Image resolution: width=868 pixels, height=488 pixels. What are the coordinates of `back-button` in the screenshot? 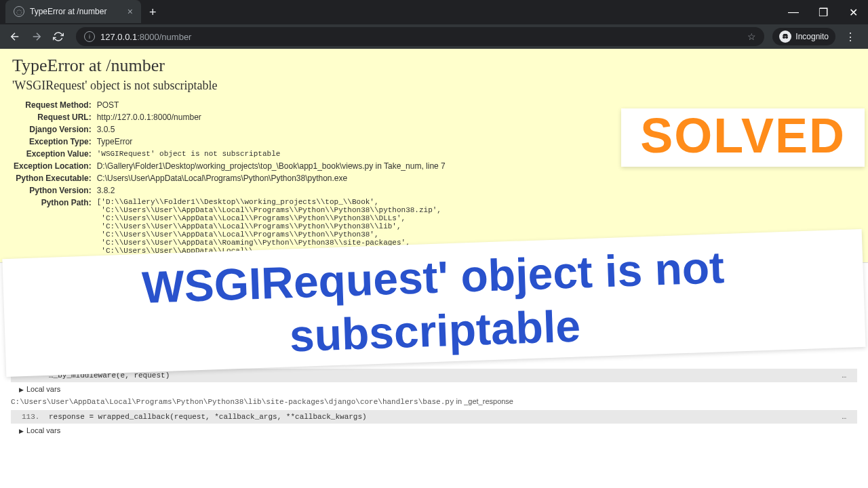 It's located at (15, 37).